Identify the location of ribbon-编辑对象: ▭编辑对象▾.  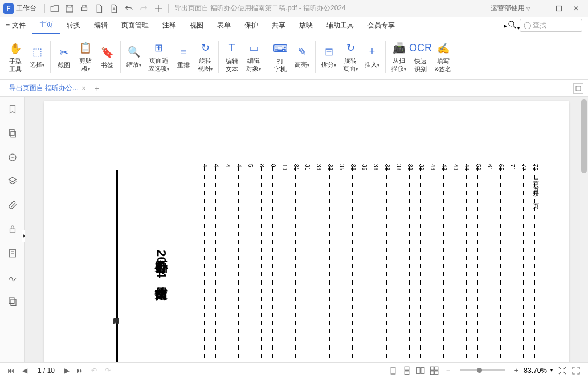
(254, 57).